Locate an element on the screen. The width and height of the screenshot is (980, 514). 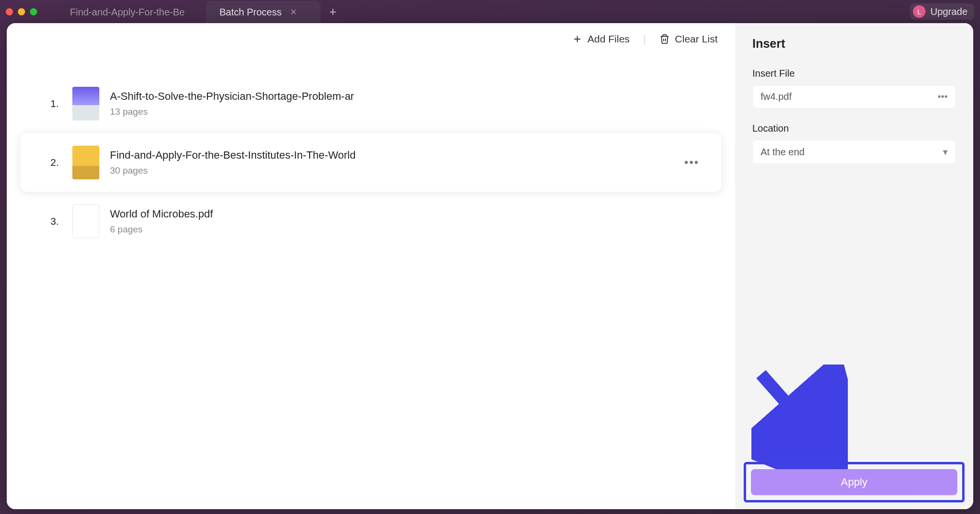
file-name: World of Microbes.pdf is located at coordinates (245, 214).